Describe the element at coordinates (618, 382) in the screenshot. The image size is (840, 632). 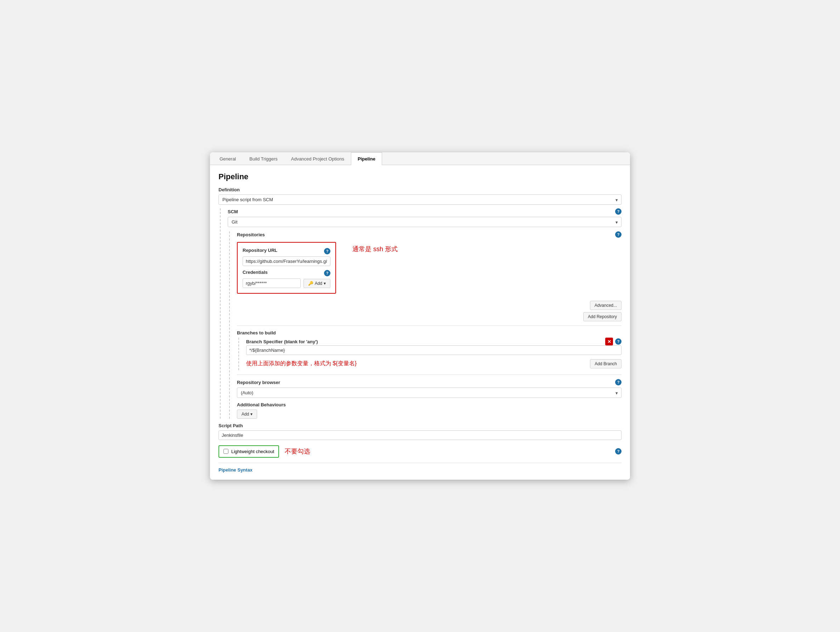
I see `repo-browser-help-icon: ?` at that location.